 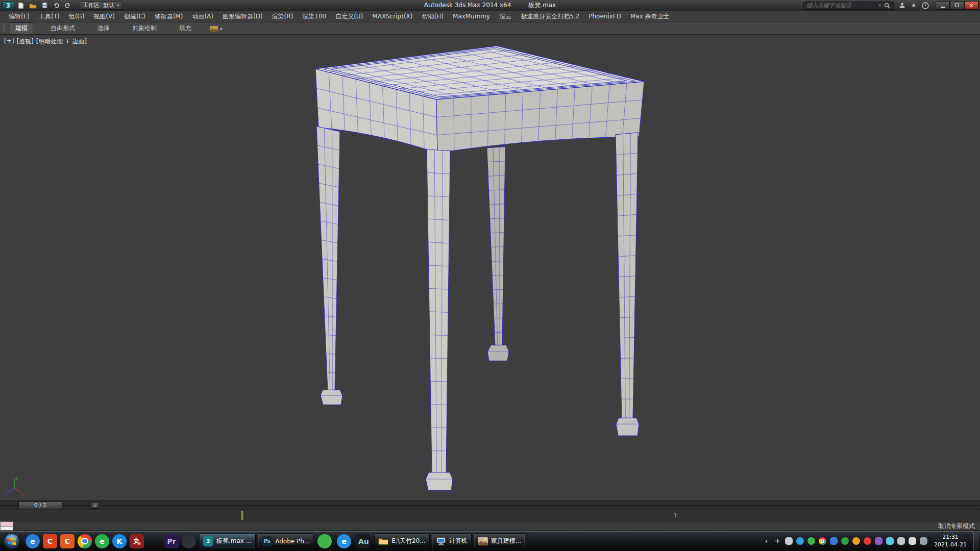 I want to click on taskbar-clock: 21:31 2021-04-21, so click(x=950, y=541).